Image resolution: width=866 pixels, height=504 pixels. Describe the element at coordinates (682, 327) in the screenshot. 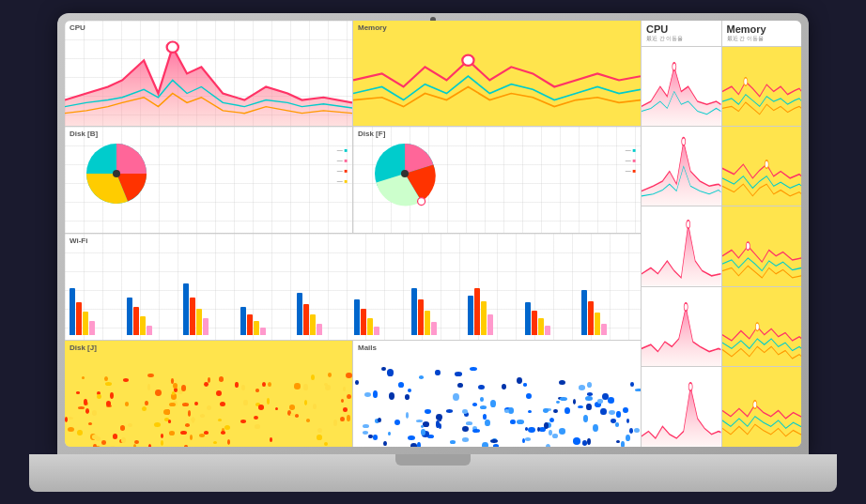

I see `cpu-row4` at that location.